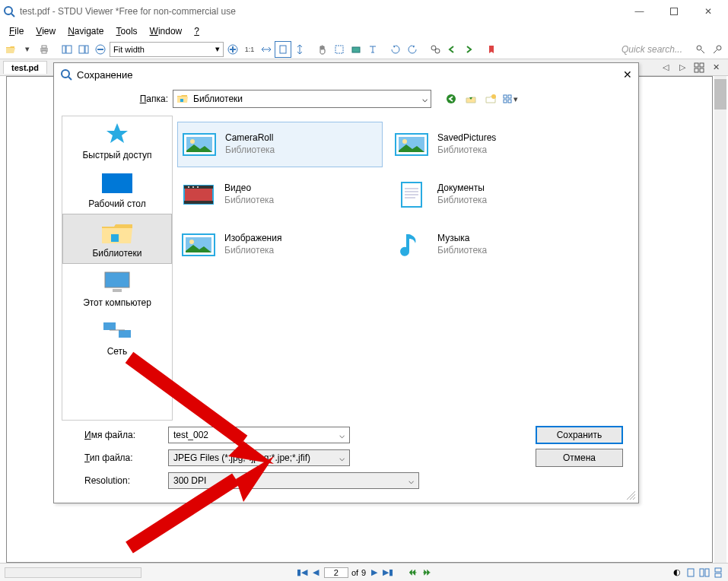 The image size is (728, 581). I want to click on continuous-icon, so click(718, 573).